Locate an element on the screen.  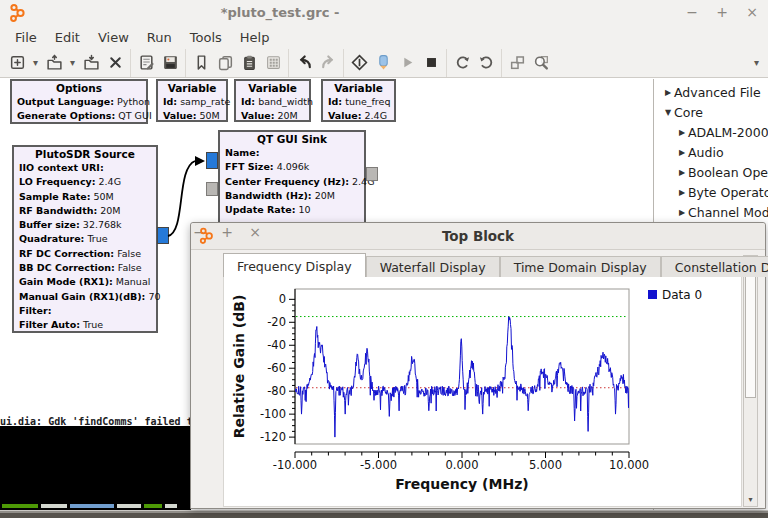
chevron-down-icon: ▼ is located at coordinates (668, 112).